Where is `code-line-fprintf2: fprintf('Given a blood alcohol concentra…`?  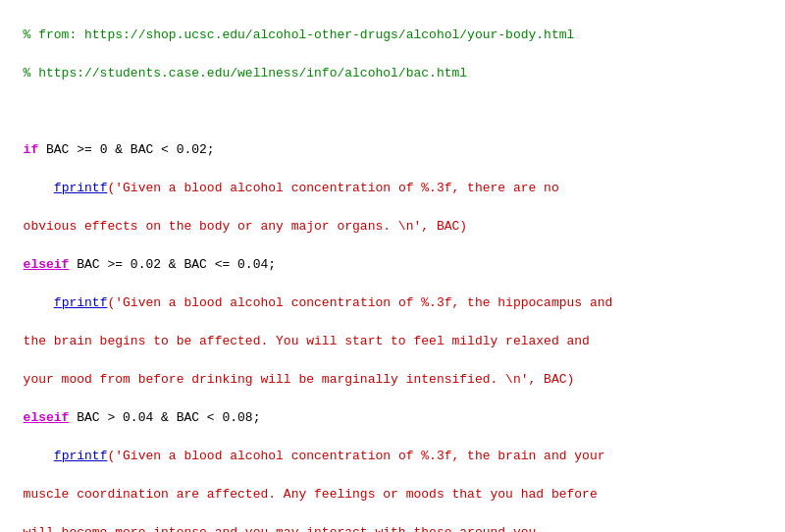
code-line-fprintf2: fprintf('Given a blood alcohol concentra… is located at coordinates (318, 302).